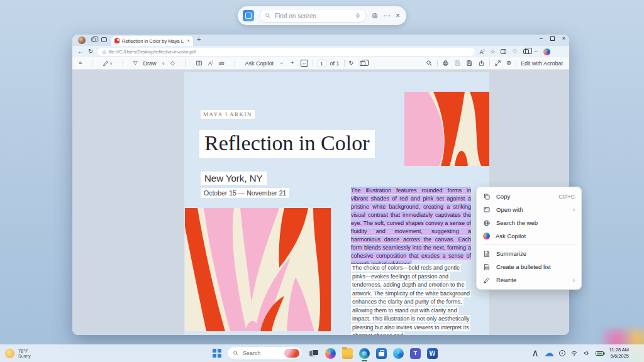 The width and height of the screenshot is (644, 362). Describe the element at coordinates (574, 353) in the screenshot. I see `wifi-icon` at that location.